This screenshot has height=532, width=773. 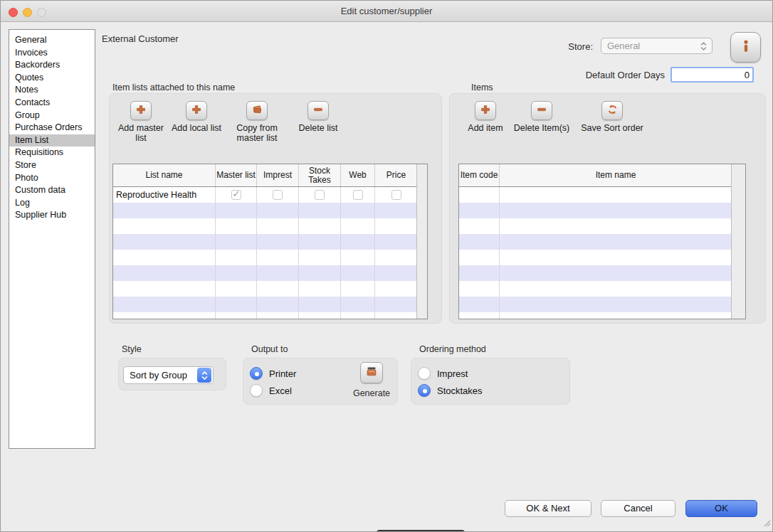 I want to click on checkbox-imprest, so click(x=278, y=195).